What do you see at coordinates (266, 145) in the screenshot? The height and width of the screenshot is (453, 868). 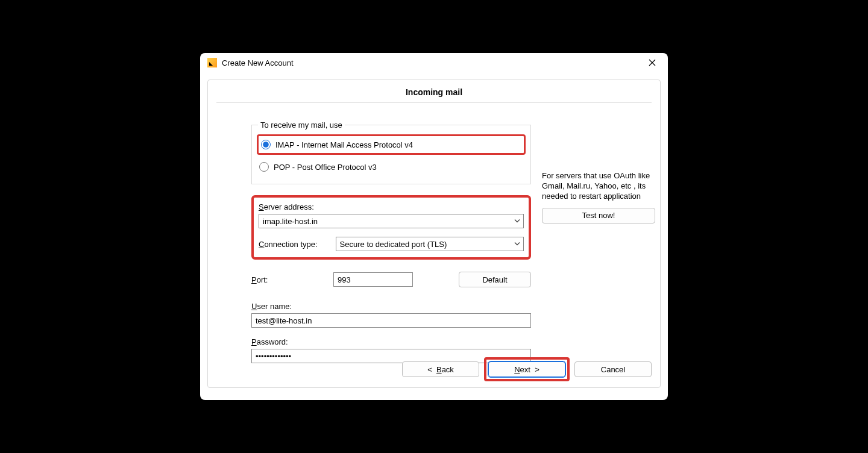 I see `radio-imap-input` at bounding box center [266, 145].